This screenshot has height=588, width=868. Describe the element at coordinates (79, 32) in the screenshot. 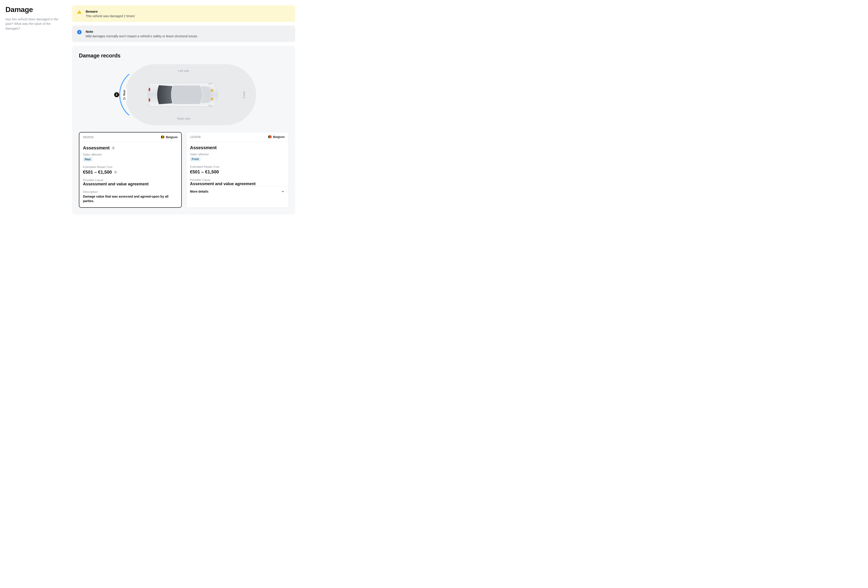

I see `info-icon: i` at that location.